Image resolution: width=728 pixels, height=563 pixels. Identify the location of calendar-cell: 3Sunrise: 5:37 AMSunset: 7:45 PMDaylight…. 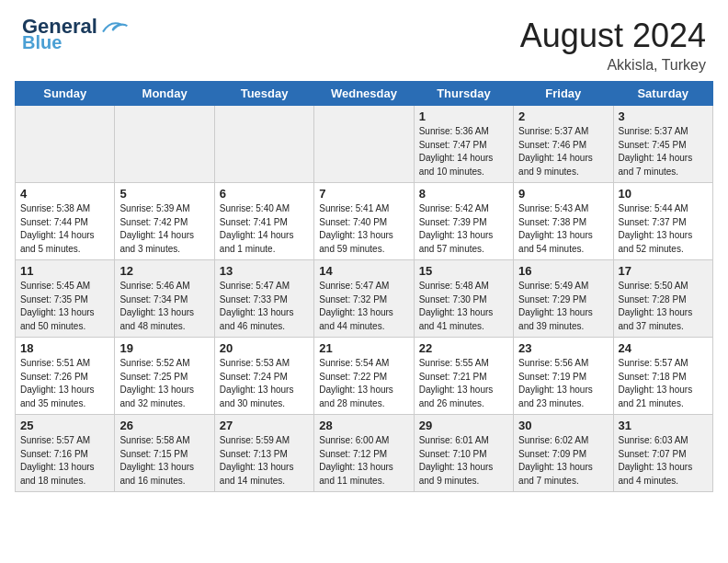
(663, 144).